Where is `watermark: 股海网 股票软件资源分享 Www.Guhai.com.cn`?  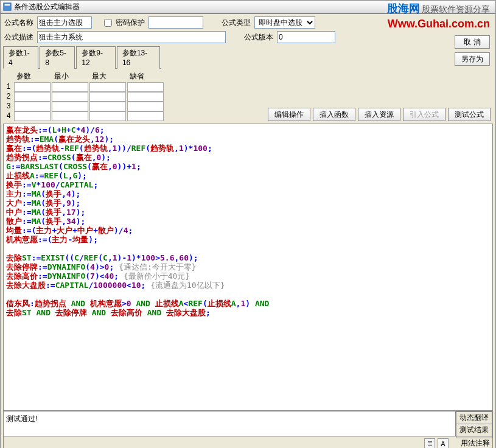 watermark: 股海网 股票软件资源分享 Www.Guhai.com.cn is located at coordinates (438, 16).